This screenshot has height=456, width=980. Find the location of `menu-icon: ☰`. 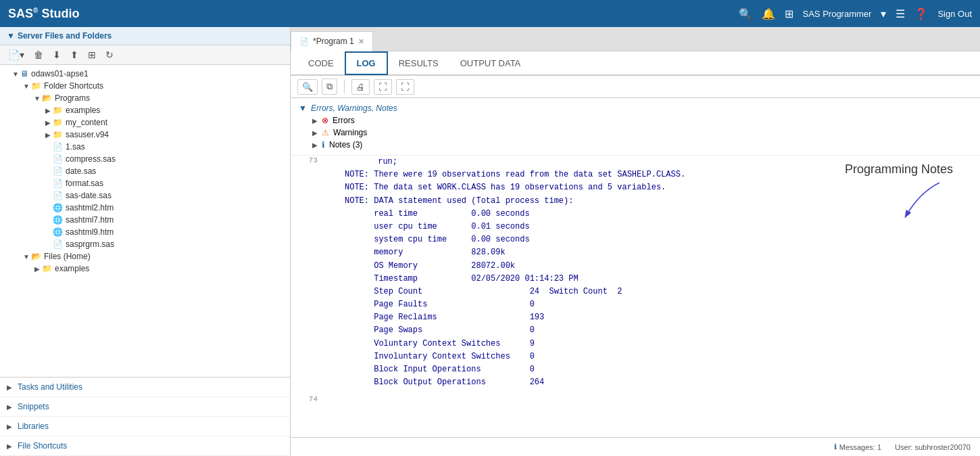

menu-icon: ☰ is located at coordinates (900, 14).